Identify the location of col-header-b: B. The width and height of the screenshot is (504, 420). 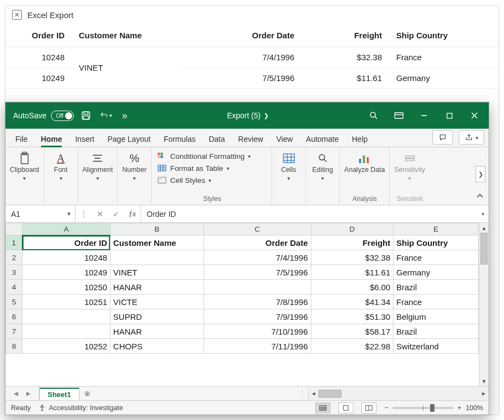
(157, 229).